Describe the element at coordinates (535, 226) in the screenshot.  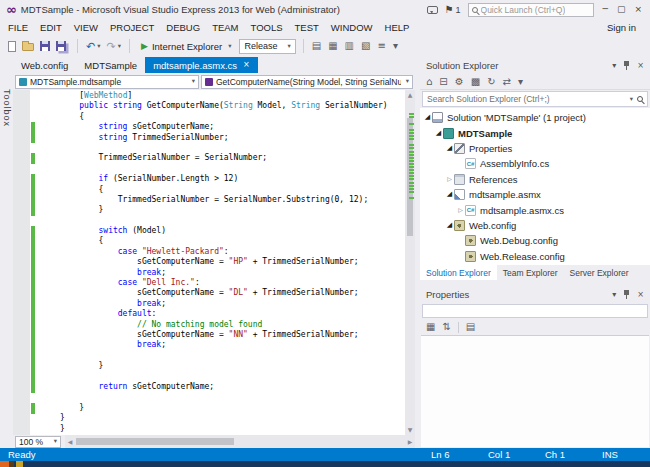
I see `tree-item: ◢Web.config` at that location.